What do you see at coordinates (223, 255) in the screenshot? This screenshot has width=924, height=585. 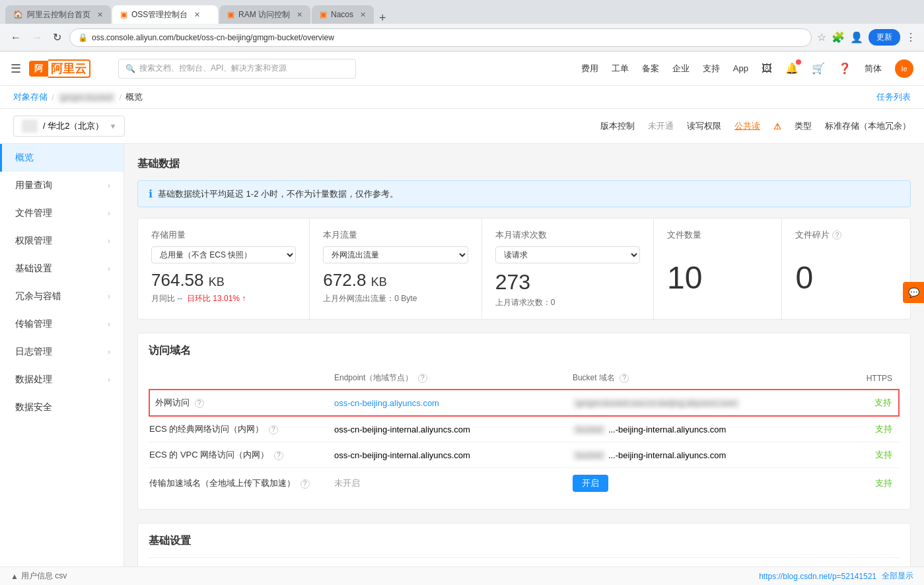 I see `stat-storage-select: 总用量（不含 ECS 快照）` at bounding box center [223, 255].